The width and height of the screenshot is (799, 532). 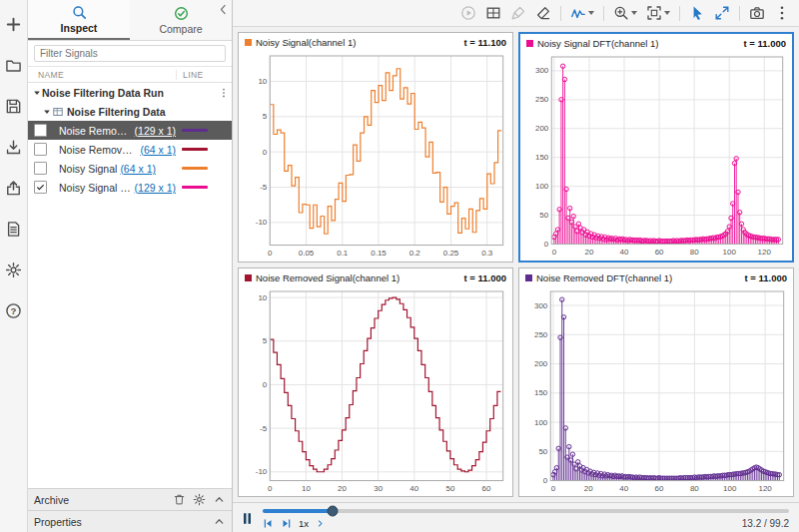 What do you see at coordinates (376, 383) in the screenshot?
I see `plot-panel-noise-removed-signal: Noise Removed Signal(channel 1)t = 11.00…` at bounding box center [376, 383].